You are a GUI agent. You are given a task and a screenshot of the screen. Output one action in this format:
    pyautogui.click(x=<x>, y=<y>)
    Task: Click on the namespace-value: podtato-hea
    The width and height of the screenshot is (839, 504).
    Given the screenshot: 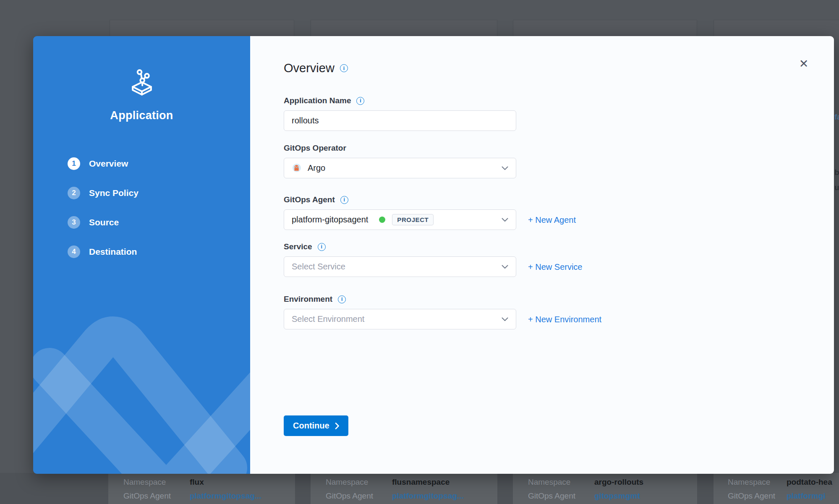 What is the action you would take?
    pyautogui.click(x=809, y=482)
    